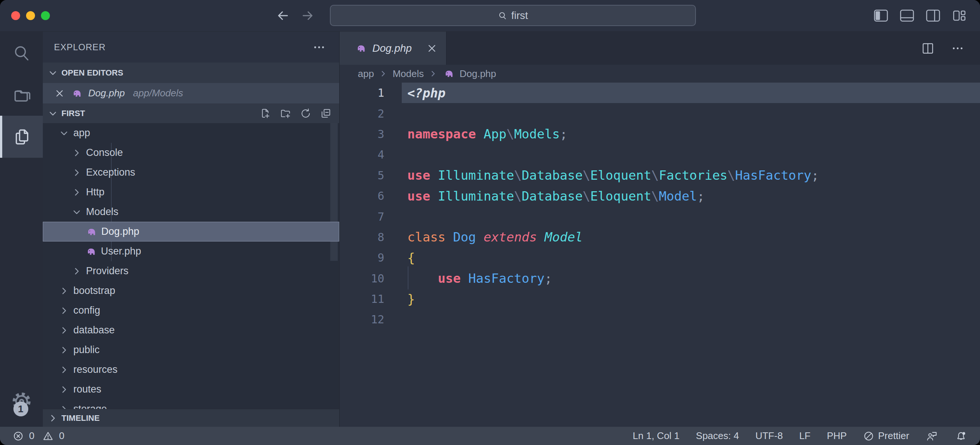  I want to click on line-number: 1, so click(362, 93).